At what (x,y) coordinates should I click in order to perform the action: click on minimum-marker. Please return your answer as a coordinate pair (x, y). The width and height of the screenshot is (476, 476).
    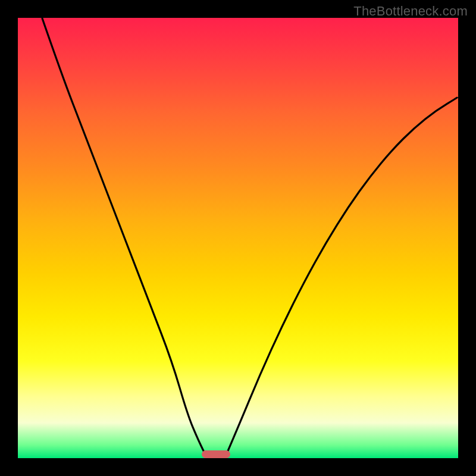
    Looking at the image, I should click on (216, 455).